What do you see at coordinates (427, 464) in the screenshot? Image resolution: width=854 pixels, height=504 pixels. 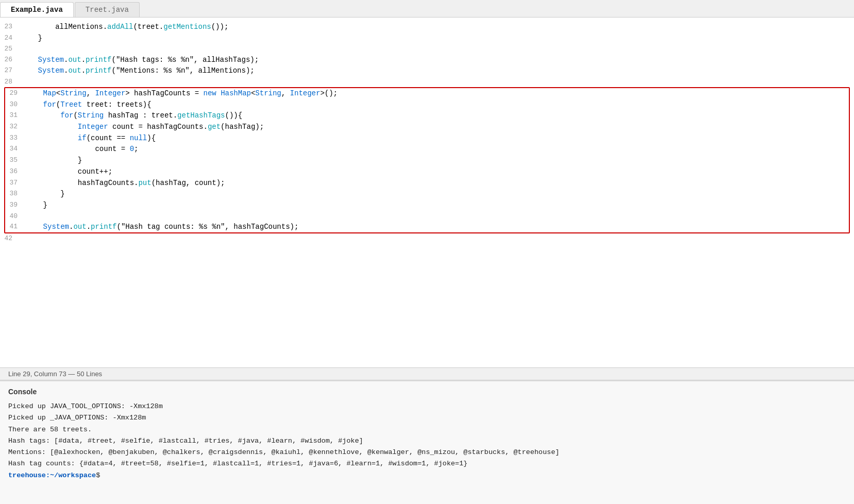 I see `console-output-line: Hash tag counts: {#data=4, #treet=58, #s…` at bounding box center [427, 464].